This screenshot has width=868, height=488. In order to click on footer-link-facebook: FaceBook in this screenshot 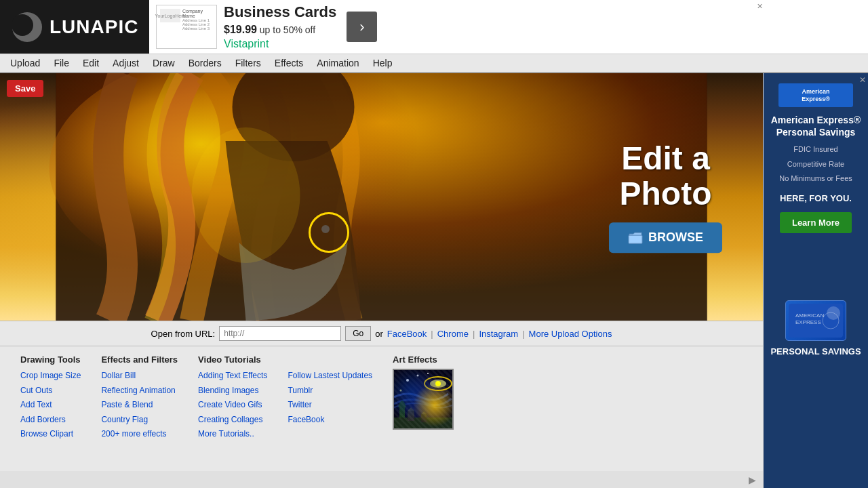, I will do `click(330, 420)`.